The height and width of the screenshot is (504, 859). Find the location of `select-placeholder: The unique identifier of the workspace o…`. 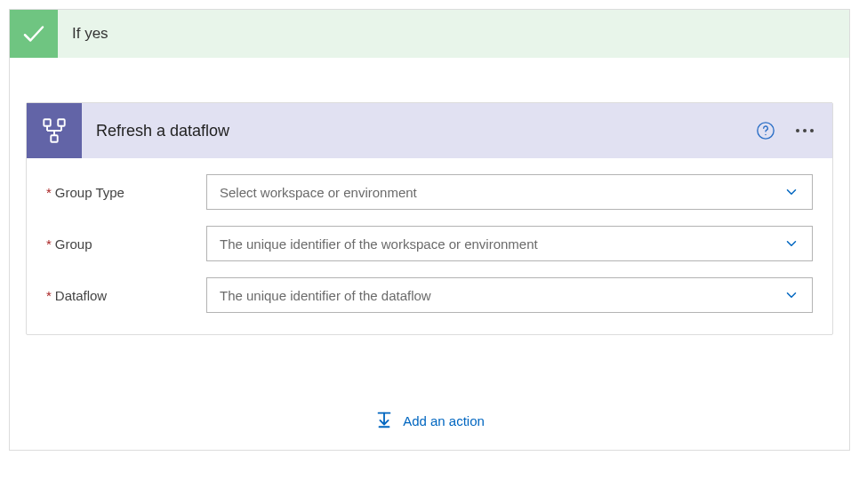

select-placeholder: The unique identifier of the workspace o… is located at coordinates (379, 244).